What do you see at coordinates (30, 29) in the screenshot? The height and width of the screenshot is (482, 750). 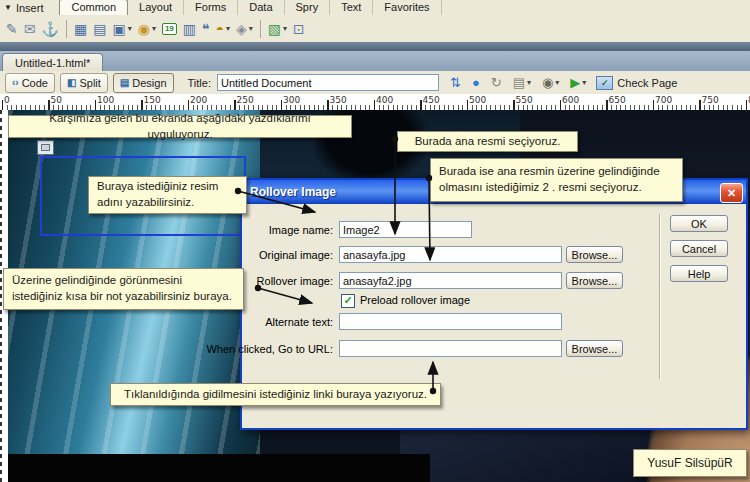 I see `email-link-icon: ✉` at bounding box center [30, 29].